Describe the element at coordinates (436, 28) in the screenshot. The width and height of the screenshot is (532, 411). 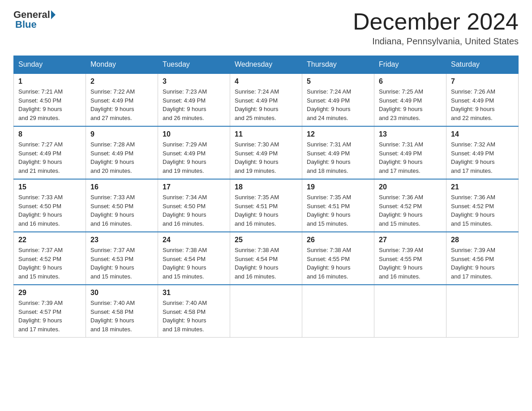
I see `title-block: December 2024 Indiana, Pennsylvania, Uni…` at that location.